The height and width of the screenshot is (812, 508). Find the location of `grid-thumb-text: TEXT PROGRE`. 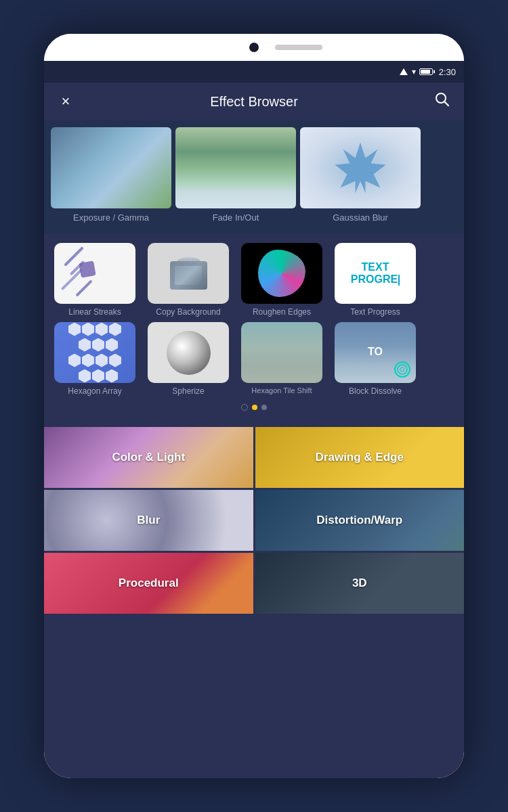

grid-thumb-text: TEXT PROGRE is located at coordinates (375, 273).